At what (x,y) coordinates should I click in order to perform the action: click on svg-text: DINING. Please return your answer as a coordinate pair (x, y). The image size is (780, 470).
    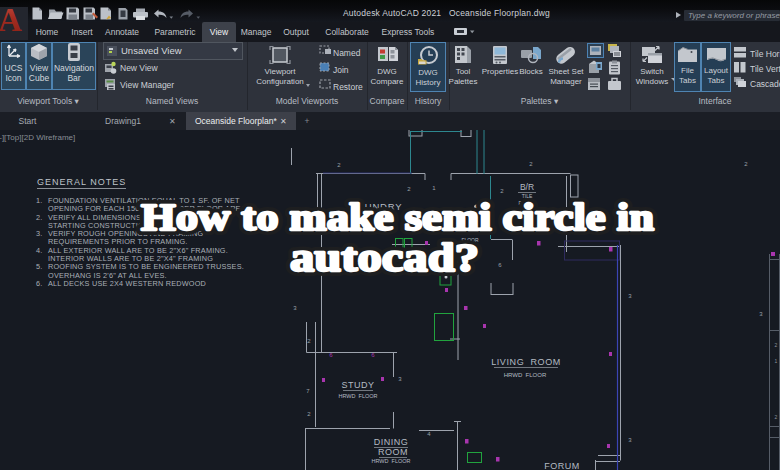
    Looking at the image, I should click on (392, 442).